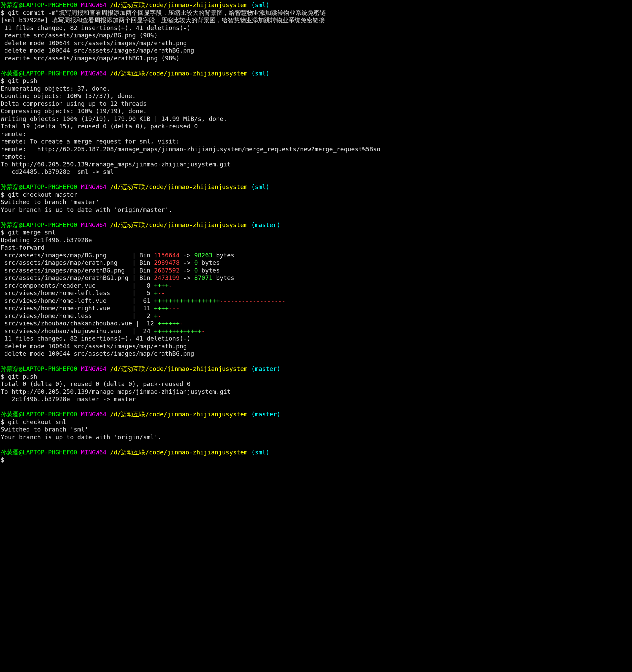 This screenshot has width=632, height=672. I want to click on terminal-line: src/views/home/home-right.vue | 11 ++++-…, so click(316, 308).